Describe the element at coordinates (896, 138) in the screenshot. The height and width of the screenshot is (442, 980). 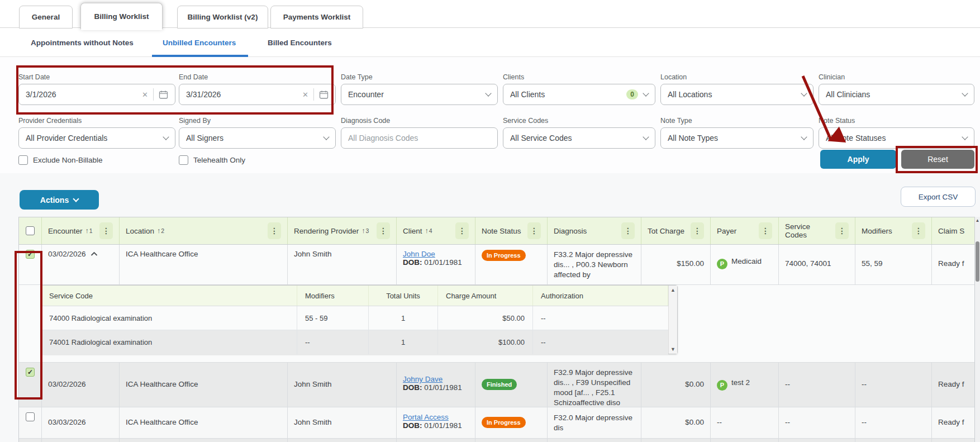
I see `note-status-select: All Note Statuses` at that location.